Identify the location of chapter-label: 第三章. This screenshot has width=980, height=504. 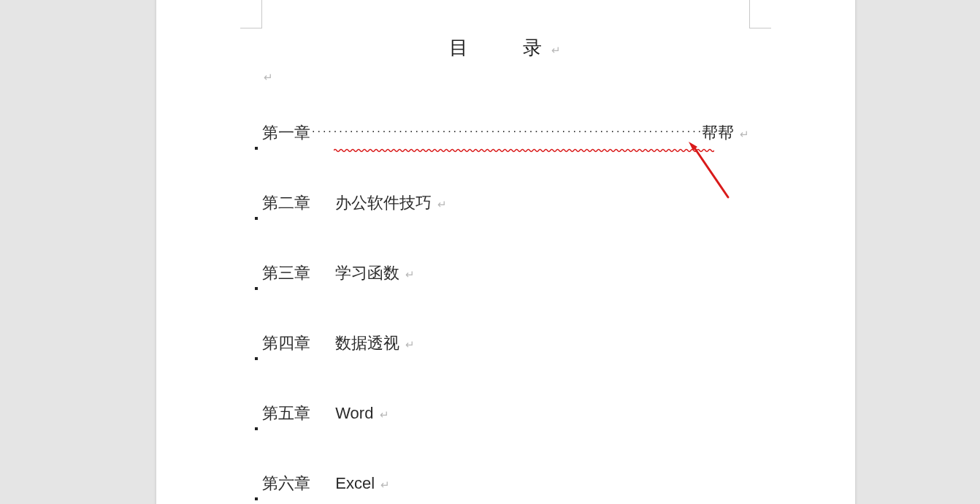
(286, 273).